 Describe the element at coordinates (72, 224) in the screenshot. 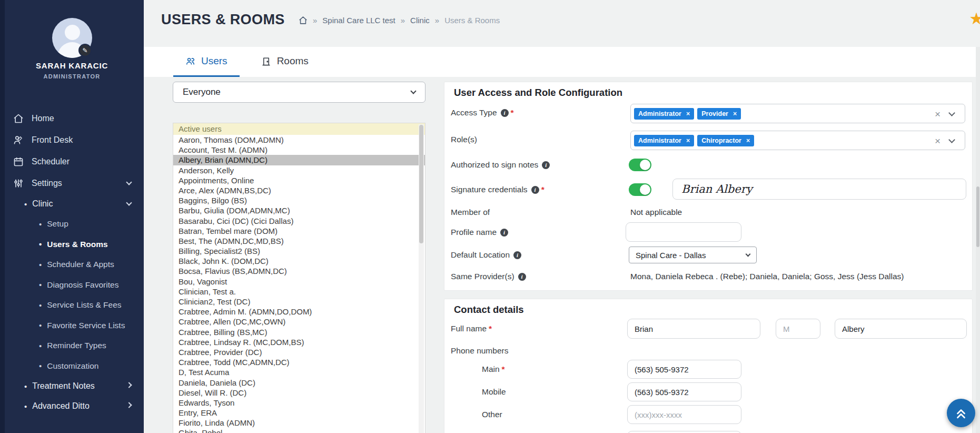

I see `sidebar-item-setup: • Setup` at that location.